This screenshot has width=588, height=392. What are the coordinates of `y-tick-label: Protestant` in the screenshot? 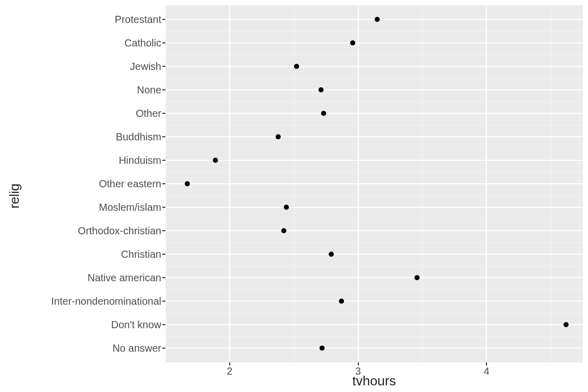 It's located at (138, 19).